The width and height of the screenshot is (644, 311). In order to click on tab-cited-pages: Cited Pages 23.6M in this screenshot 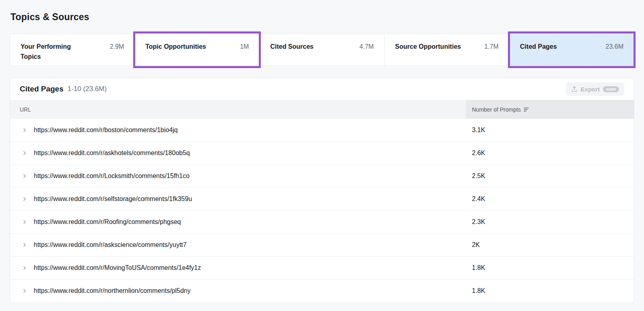, I will do `click(572, 50)`.